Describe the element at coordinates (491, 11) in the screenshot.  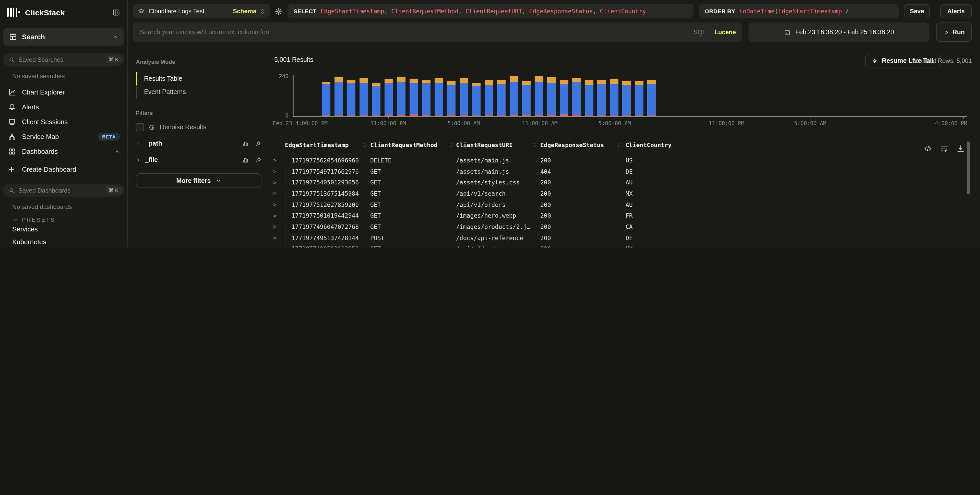
I see `select-clause-input: SELECT EdgeStartTimestamp, ClientRequest…` at that location.